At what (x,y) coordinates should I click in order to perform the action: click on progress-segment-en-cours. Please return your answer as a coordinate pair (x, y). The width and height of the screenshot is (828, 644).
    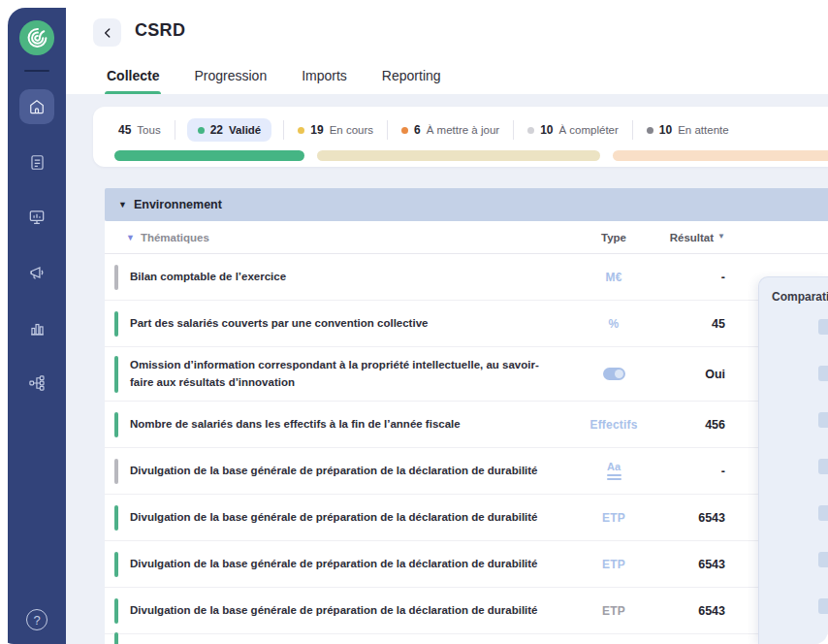
    Looking at the image, I should click on (459, 155).